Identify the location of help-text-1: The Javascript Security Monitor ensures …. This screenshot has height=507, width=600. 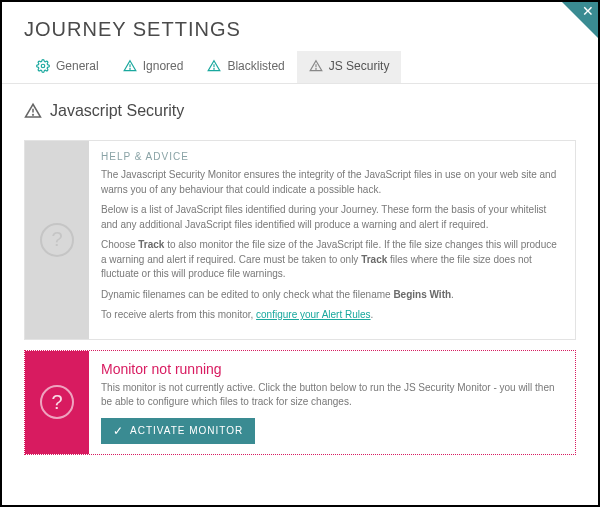
(332, 182).